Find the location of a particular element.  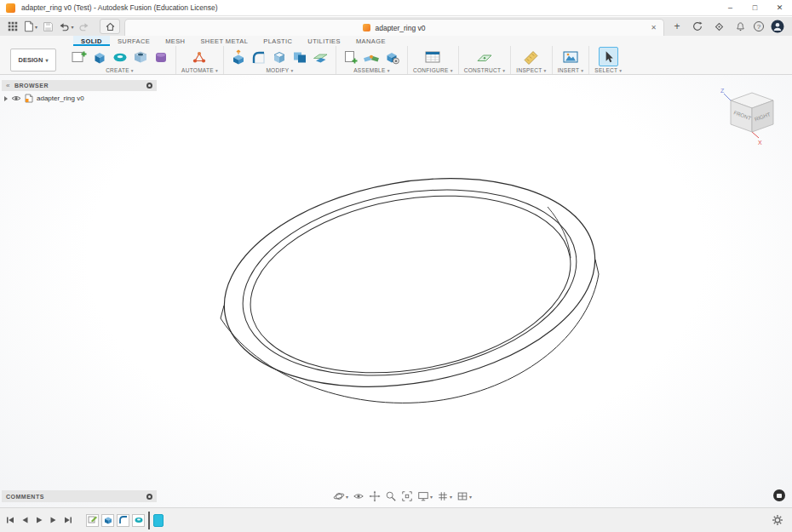

job-status-icon is located at coordinates (697, 26).